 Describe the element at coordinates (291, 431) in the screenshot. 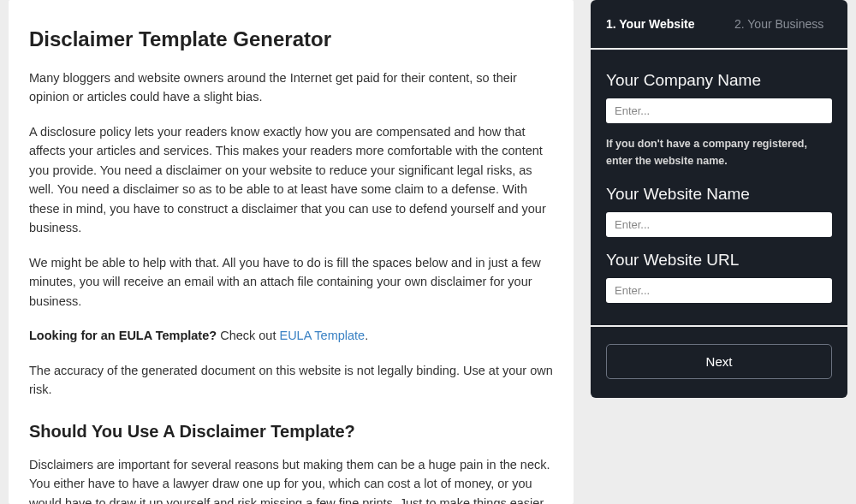

I see `section-heading: Should You Use A Disclaimer Template?` at that location.